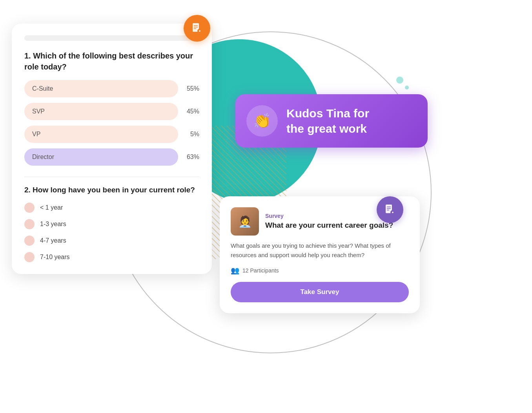 The width and height of the screenshot is (532, 413). What do you see at coordinates (29, 208) in the screenshot?
I see `radio-circle-lt1yr` at bounding box center [29, 208].